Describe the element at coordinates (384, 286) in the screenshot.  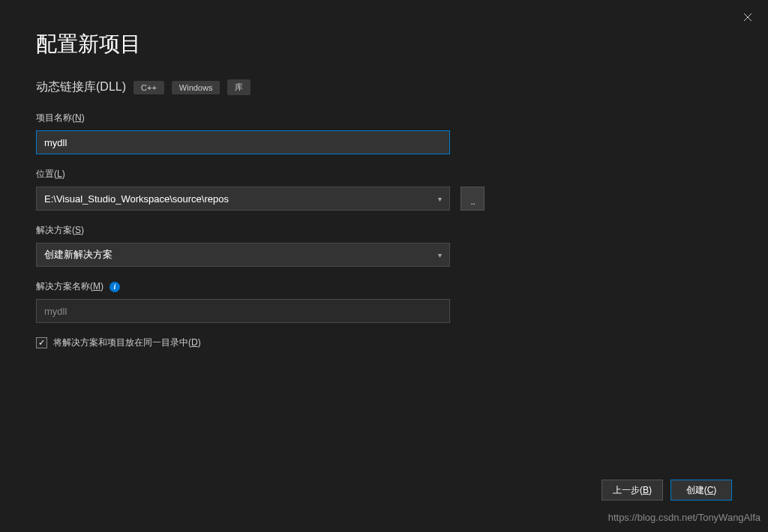
I see `solution-name-label-row: 解决方案名称(M) i` at that location.